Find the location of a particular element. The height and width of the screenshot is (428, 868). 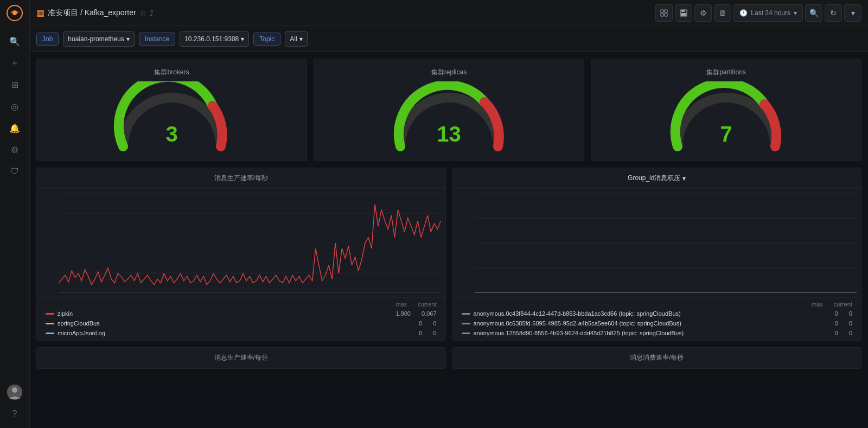

sidebar: 🔍 ＋ ⊞ ◎ 🔔 ⚙ 🛡 ? is located at coordinates (15, 214).